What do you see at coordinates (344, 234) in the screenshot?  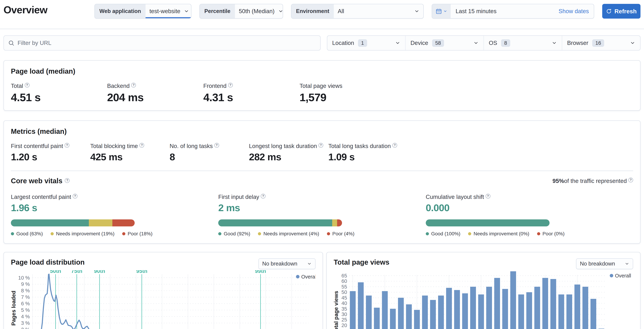 I see `legend-label: Poor (4%)` at bounding box center [344, 234].